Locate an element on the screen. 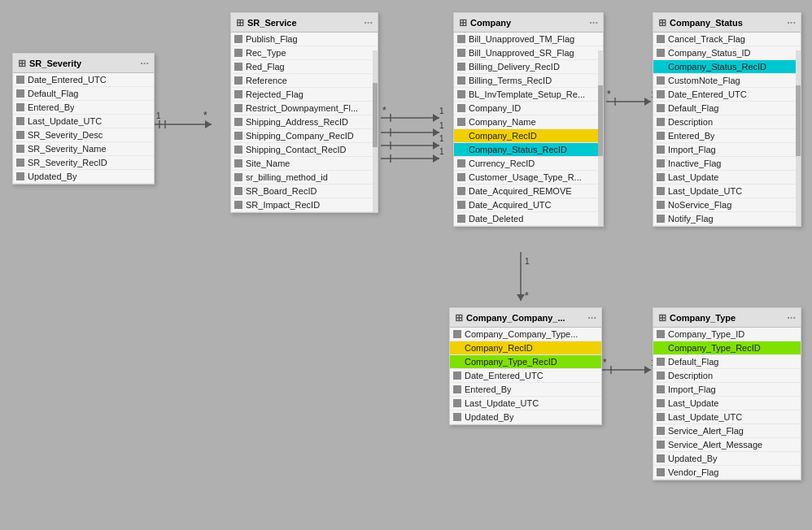 This screenshot has height=530, width=812. field-name: Company_Company_Type... is located at coordinates (521, 334).